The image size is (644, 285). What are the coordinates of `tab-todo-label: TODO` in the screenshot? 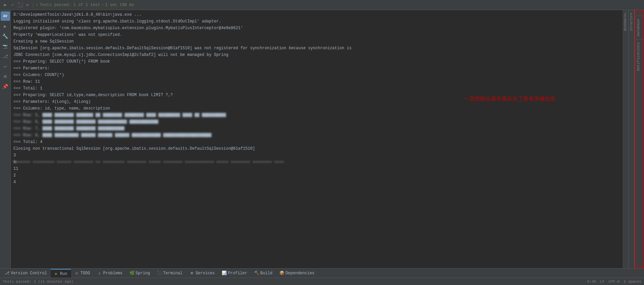 It's located at (85, 273).